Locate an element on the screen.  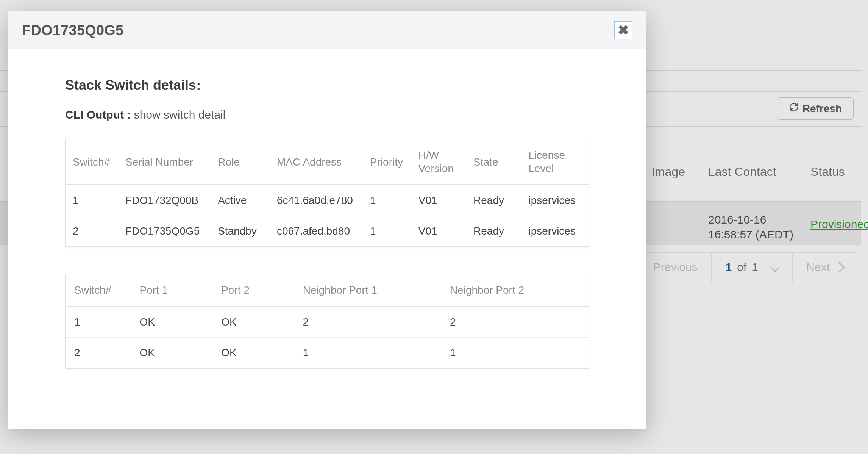
table-row: 1FDO1732Q00BActive6c41.6a0d.e7801V01Read… is located at coordinates (327, 200).